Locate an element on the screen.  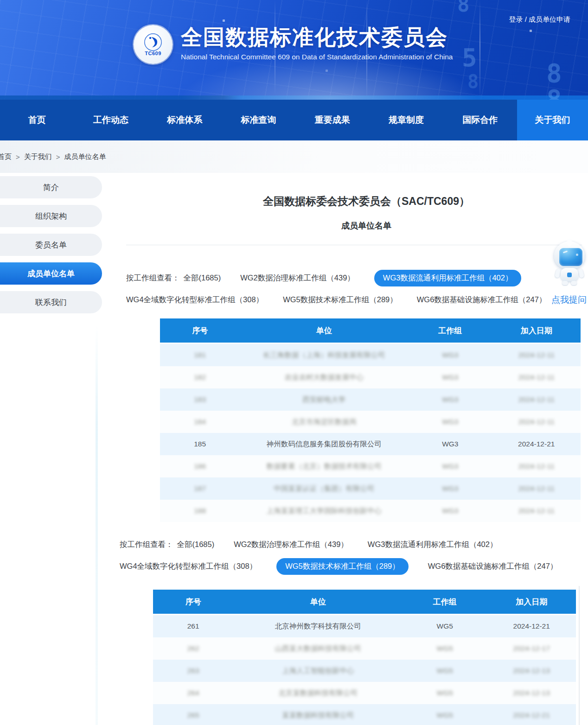
cell-unit: 西安邮电大学 is located at coordinates (324, 400).